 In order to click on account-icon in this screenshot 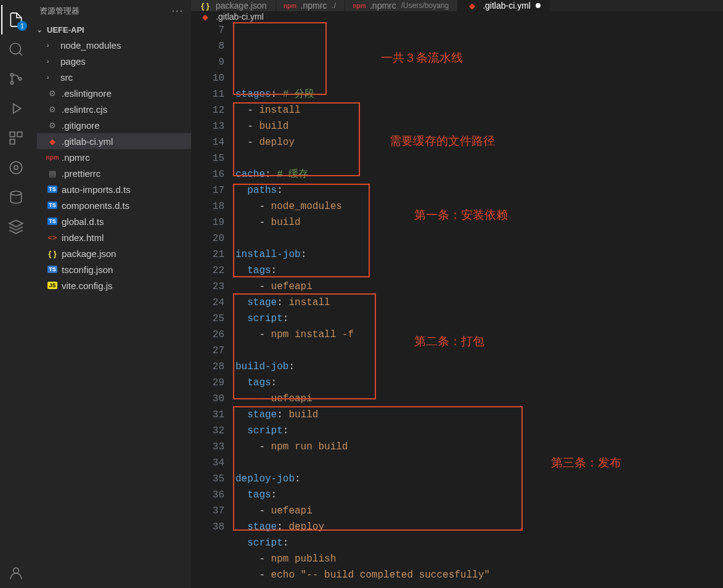, I will do `click(16, 573)`.